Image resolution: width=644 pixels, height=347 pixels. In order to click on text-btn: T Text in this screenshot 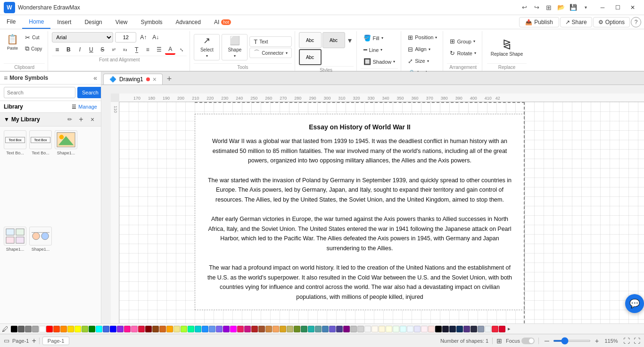, I will do `click(271, 42)`.